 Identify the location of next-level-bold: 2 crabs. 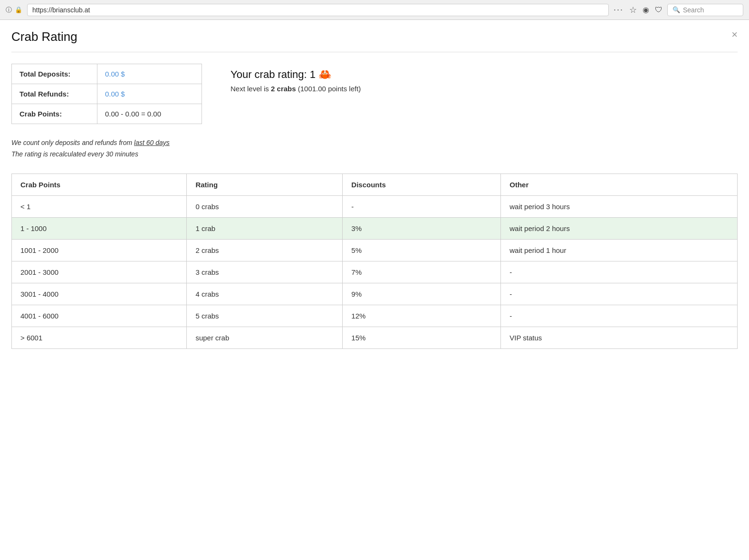
(283, 88).